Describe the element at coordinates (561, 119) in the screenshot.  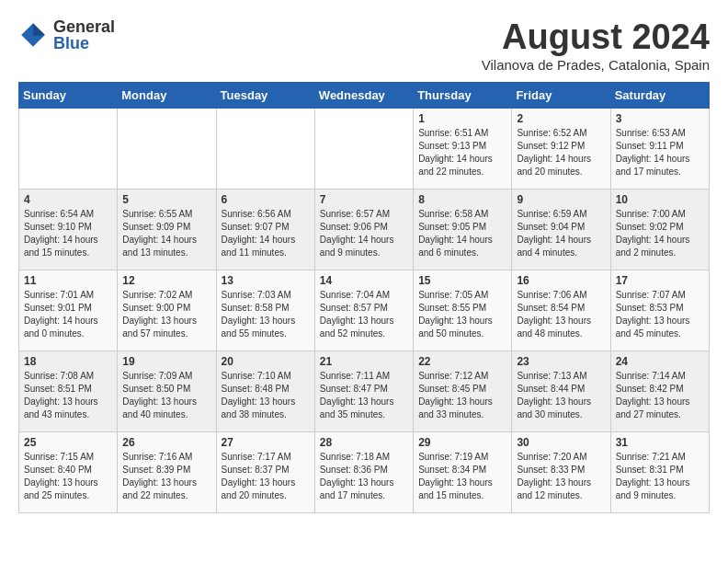
I see `day-number: 2` at that location.